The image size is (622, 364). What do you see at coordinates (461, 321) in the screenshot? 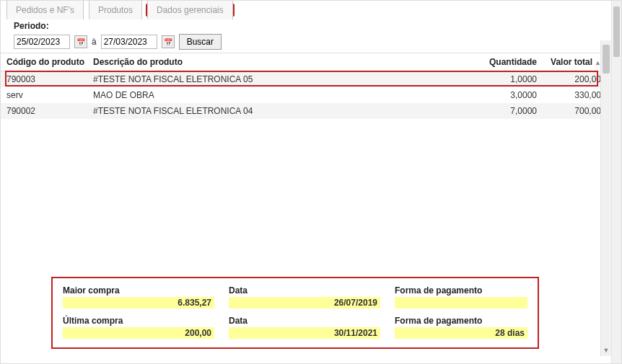
I see `label-ultima-forma: Forma de pagamento` at bounding box center [461, 321].